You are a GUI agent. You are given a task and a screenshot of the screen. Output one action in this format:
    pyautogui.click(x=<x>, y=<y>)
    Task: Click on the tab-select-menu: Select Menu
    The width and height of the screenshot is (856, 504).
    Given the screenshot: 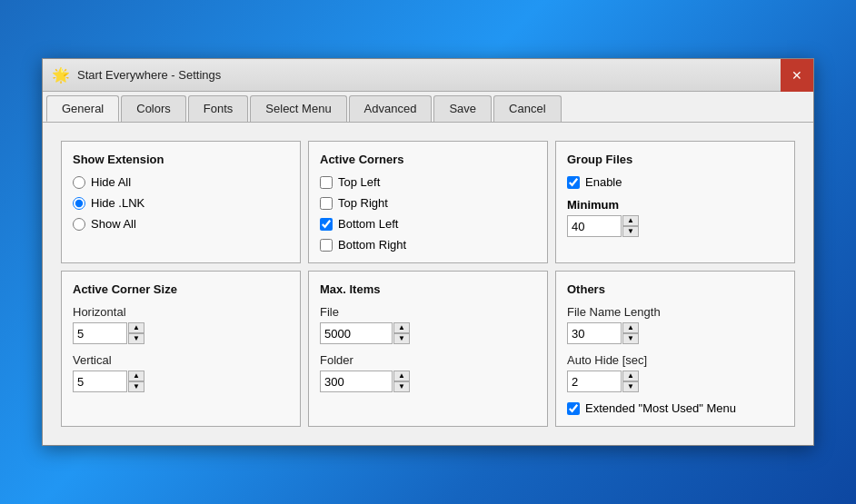 What is the action you would take?
    pyautogui.click(x=298, y=109)
    